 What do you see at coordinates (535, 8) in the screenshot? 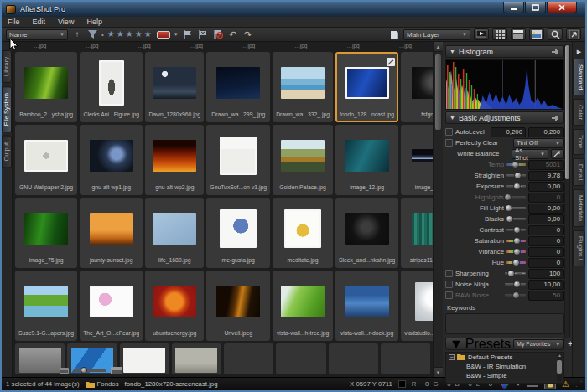
I see `maximize-button` at bounding box center [535, 8].